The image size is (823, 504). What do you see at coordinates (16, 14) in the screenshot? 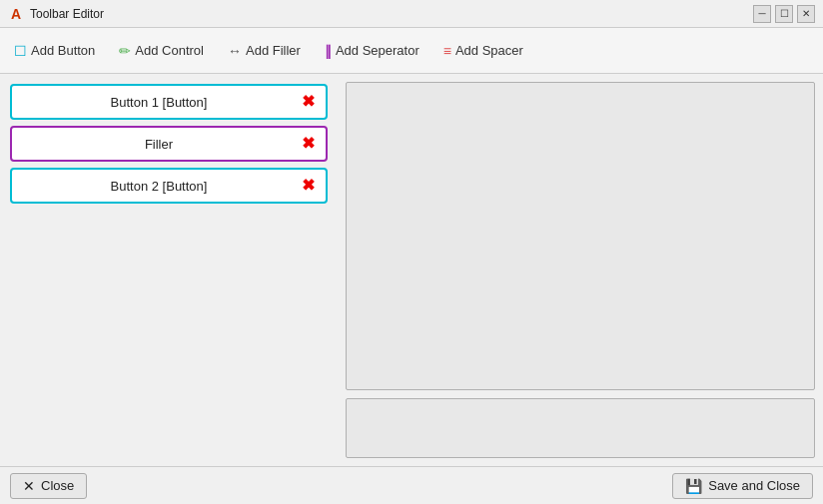
I see `app-icon: A` at bounding box center [16, 14].